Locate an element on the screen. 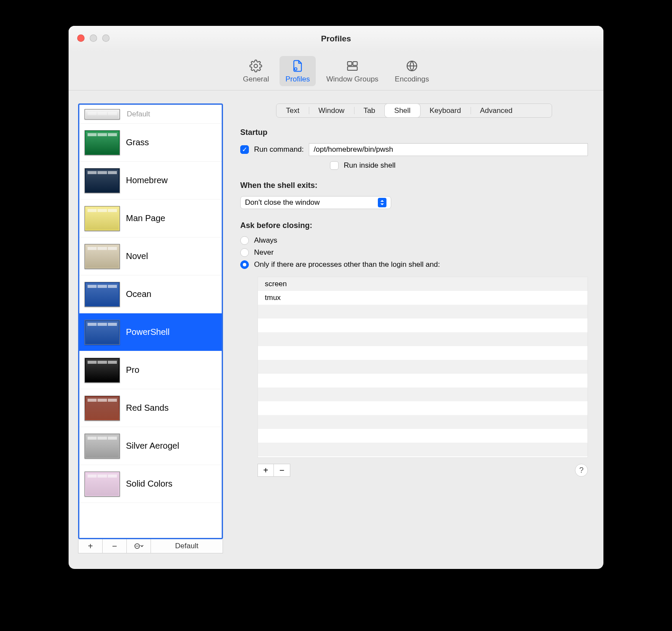  toolbar-general: General is located at coordinates (256, 71).